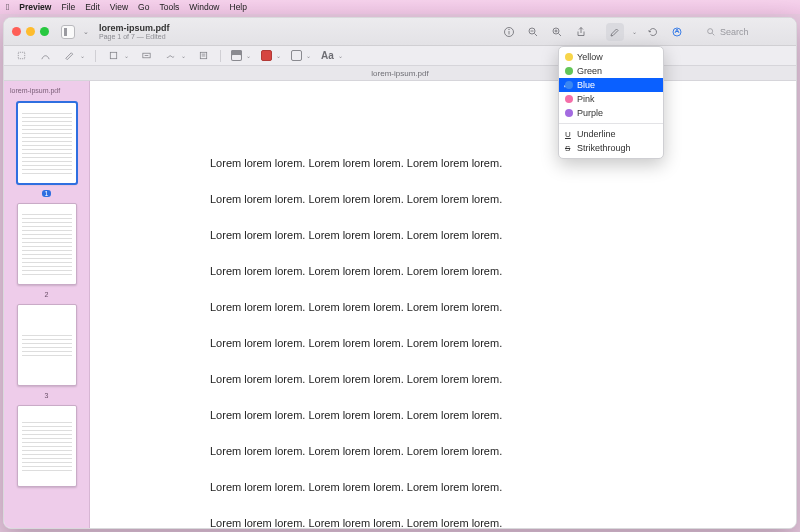 The height and width of the screenshot is (532, 800). Describe the element at coordinates (170, 56) in the screenshot. I see `sign-tool` at that location.